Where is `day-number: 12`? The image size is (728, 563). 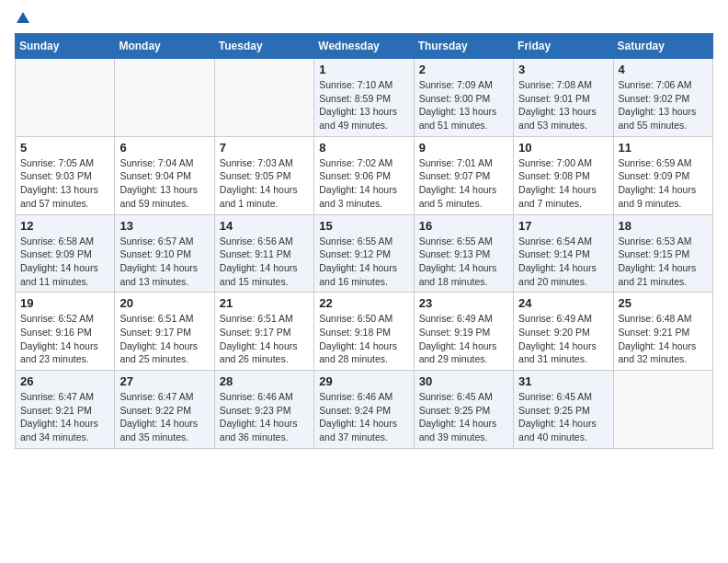
day-number: 12 is located at coordinates (64, 226).